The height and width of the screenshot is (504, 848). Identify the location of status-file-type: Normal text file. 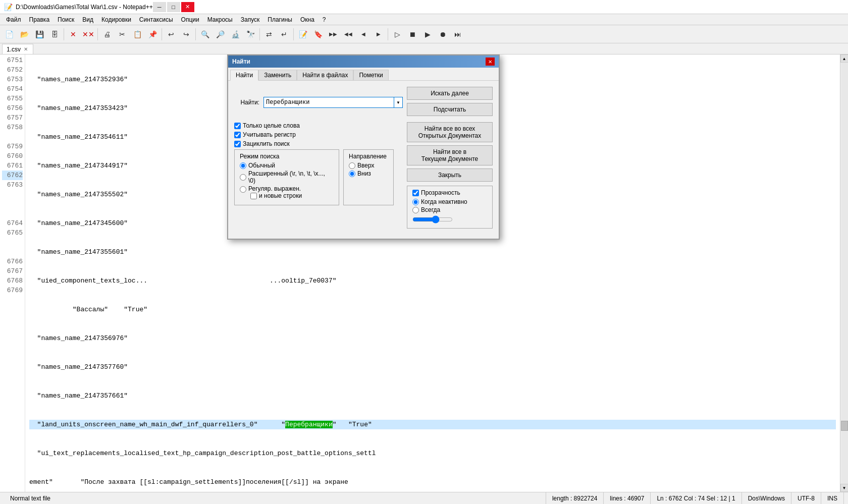
(275, 498).